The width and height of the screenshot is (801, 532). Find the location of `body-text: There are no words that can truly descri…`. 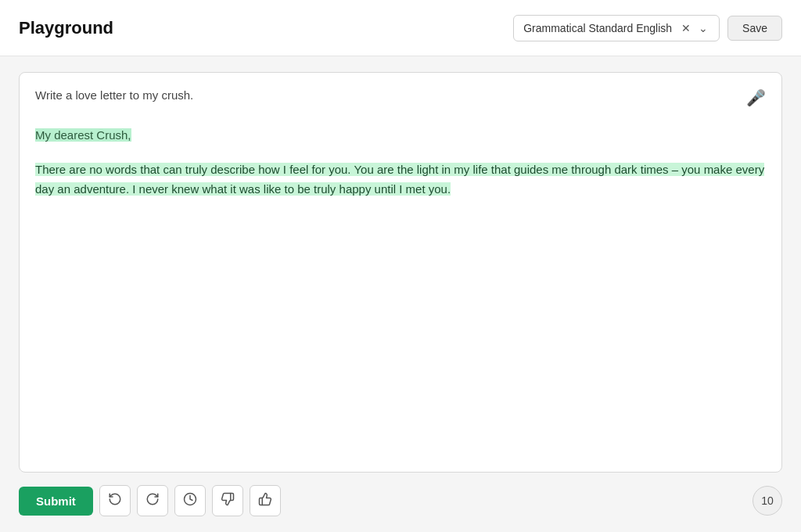

body-text: There are no words that can truly descri… is located at coordinates (400, 180).